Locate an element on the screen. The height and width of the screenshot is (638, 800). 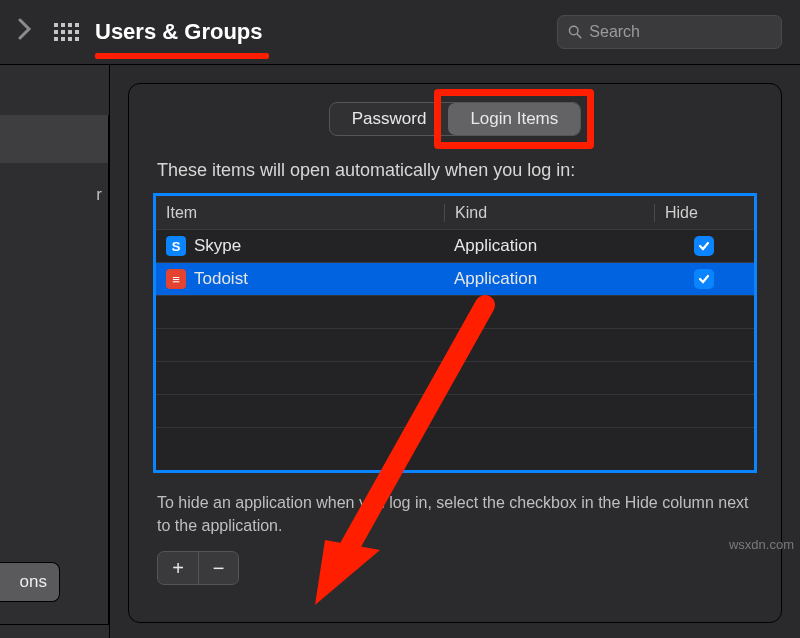
toolbar: Users & Groups is located at coordinates (400, 32).